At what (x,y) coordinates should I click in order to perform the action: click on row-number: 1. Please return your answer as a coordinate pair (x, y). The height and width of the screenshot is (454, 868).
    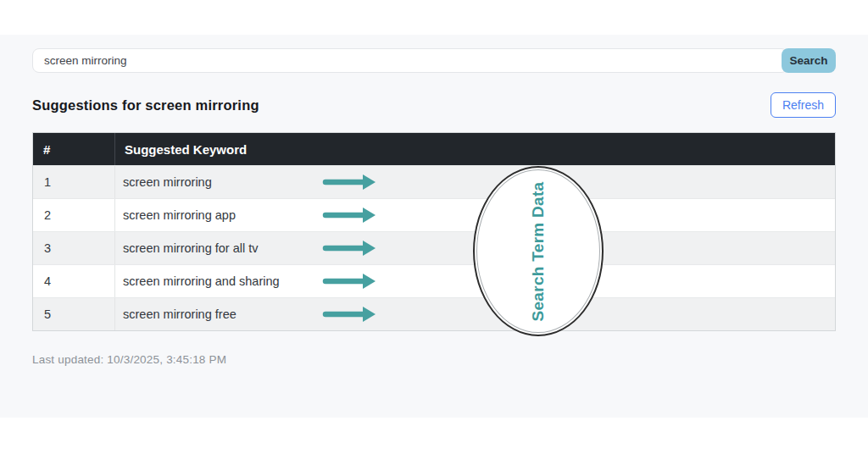
    Looking at the image, I should click on (75, 182).